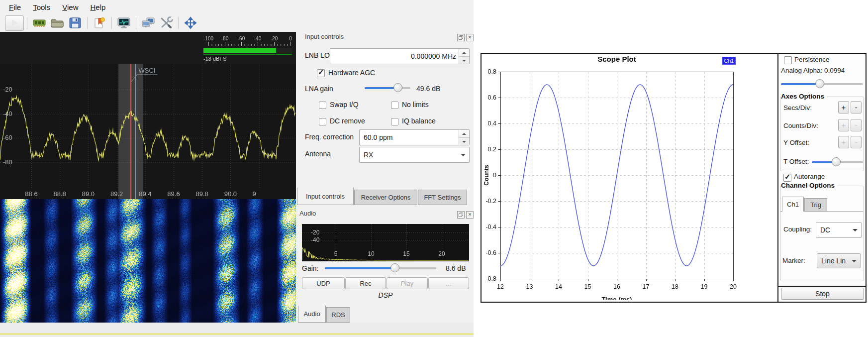 This screenshot has height=337, width=868. What do you see at coordinates (14, 23) in the screenshot?
I see `start-dsp-button` at bounding box center [14, 23].